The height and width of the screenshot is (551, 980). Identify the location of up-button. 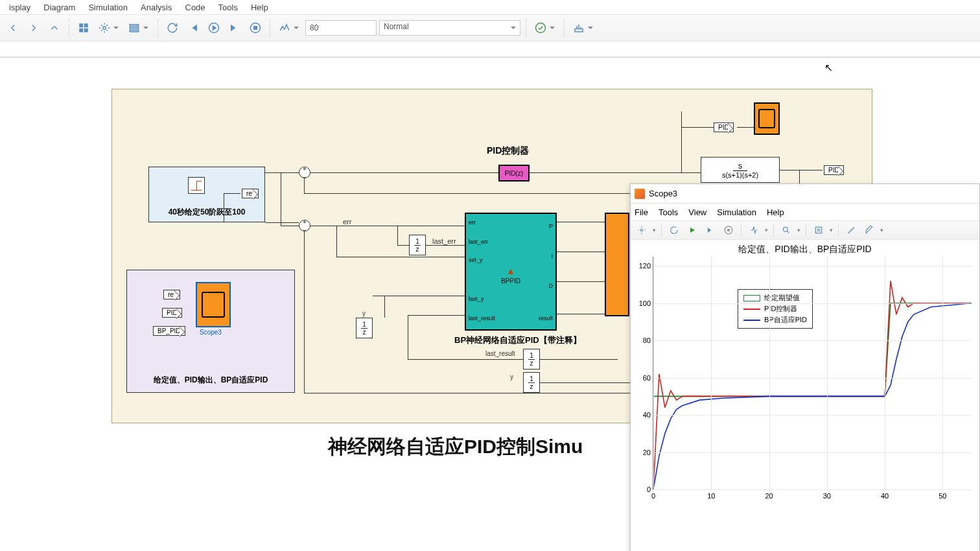
(54, 28).